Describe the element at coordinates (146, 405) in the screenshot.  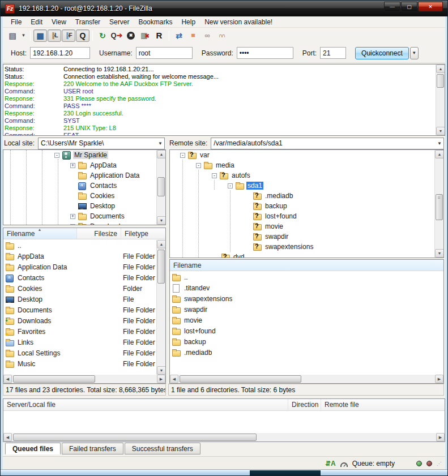
I see `column-header-server-local-file: Server/Local file` at that location.